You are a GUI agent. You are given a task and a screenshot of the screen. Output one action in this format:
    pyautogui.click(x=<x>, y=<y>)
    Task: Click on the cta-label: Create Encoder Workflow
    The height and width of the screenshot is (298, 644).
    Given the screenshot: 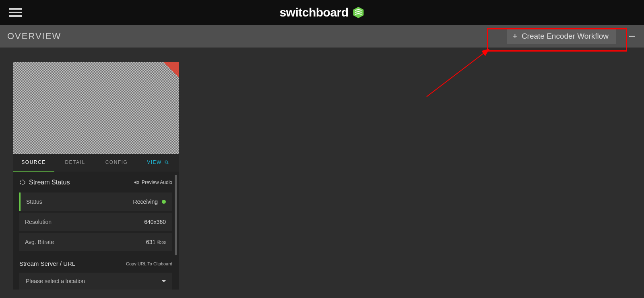 What is the action you would take?
    pyautogui.click(x=565, y=36)
    